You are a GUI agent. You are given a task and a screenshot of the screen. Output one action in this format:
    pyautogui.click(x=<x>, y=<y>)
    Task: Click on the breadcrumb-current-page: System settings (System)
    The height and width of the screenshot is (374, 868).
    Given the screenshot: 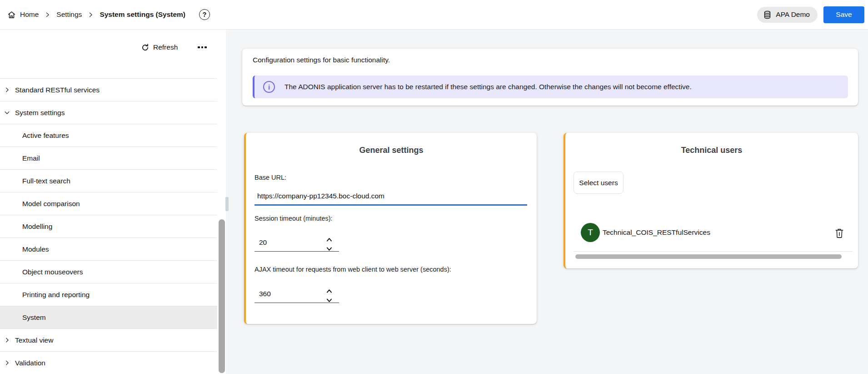 What is the action you would take?
    pyautogui.click(x=143, y=15)
    